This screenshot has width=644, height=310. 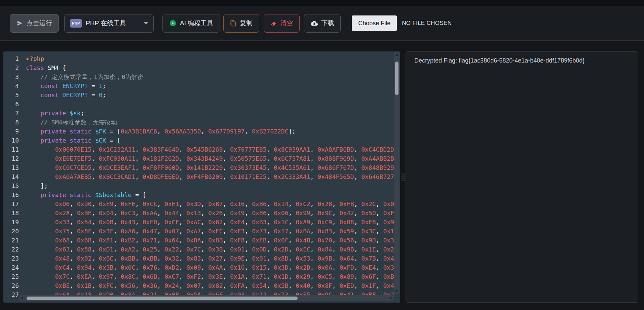 I want to click on horizontal-scrollbar, so click(x=206, y=298).